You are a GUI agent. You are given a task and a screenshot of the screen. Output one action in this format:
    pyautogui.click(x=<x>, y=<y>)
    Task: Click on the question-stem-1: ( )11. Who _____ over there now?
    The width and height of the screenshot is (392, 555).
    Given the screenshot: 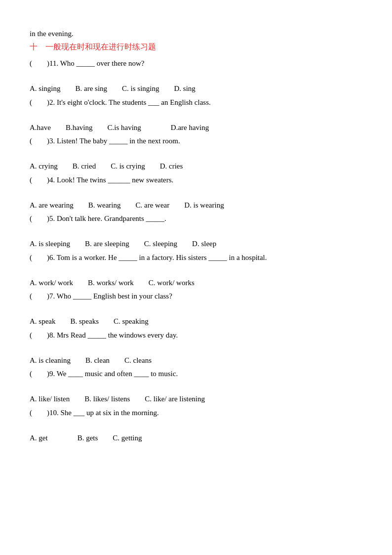 What is the action you would take?
    pyautogui.click(x=198, y=64)
    